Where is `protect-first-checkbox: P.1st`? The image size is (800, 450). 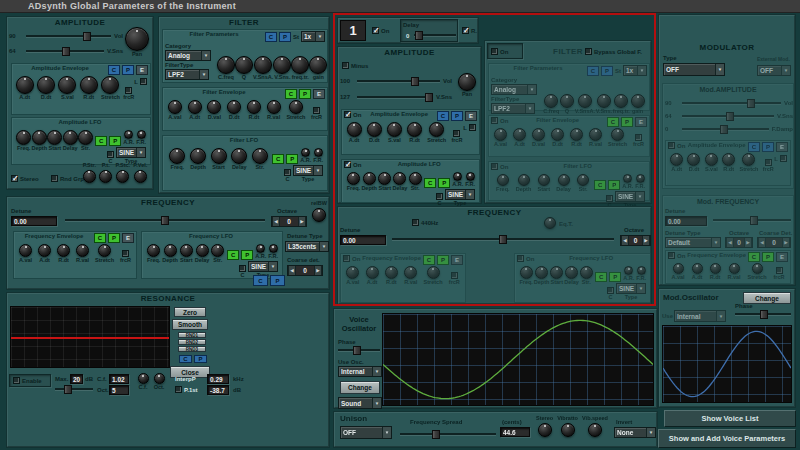 protect-first-checkbox: P.1st is located at coordinates (186, 390).